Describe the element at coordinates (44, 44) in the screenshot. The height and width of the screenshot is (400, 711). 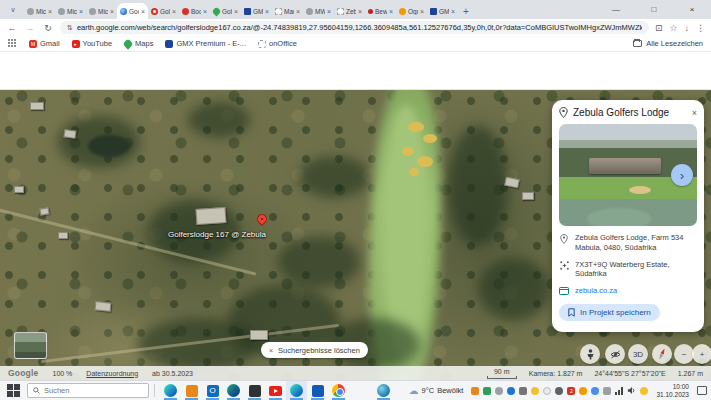
I see `bookmark-gmail: MGmail` at that location.